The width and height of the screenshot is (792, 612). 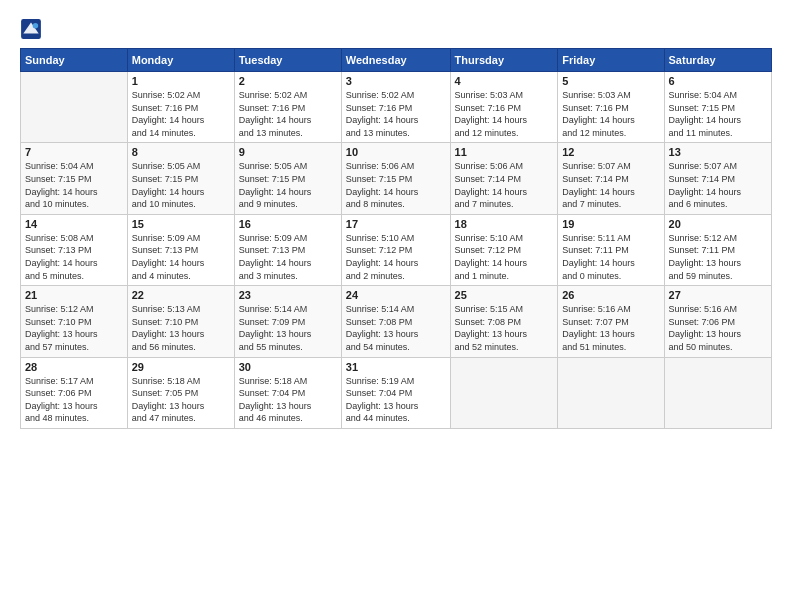 What do you see at coordinates (718, 114) in the screenshot?
I see `day-info: Sunrise: 5:04 AMSunset: 7:15 PMDaylight:…` at bounding box center [718, 114].